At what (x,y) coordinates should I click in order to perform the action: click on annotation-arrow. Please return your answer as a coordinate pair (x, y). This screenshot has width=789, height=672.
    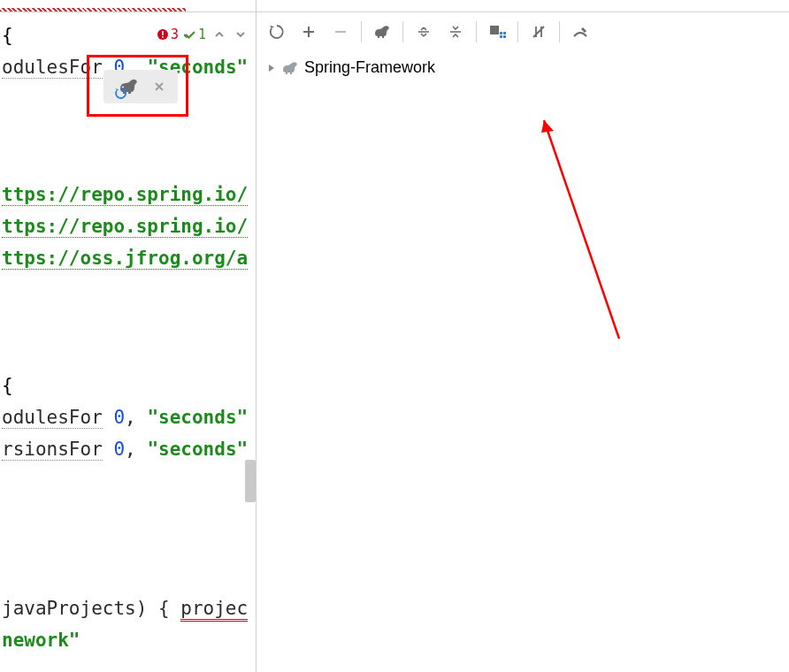
    Looking at the image, I should click on (610, 237).